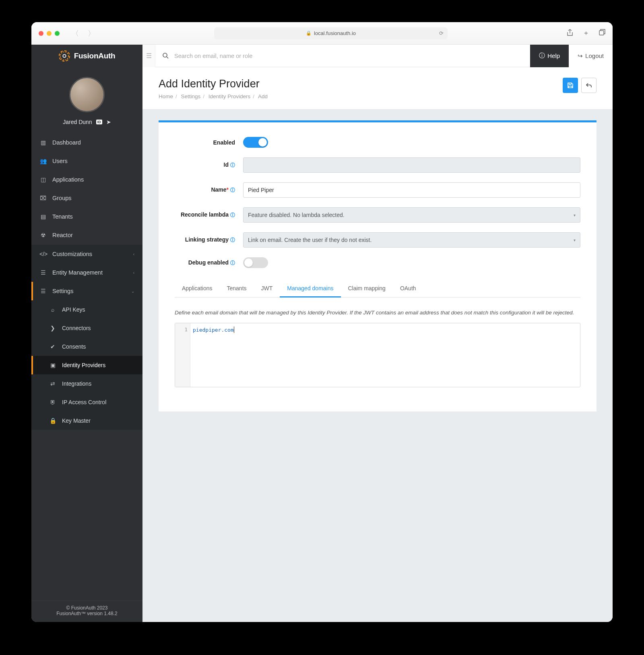  I want to click on tab-applications: Applications, so click(197, 289).